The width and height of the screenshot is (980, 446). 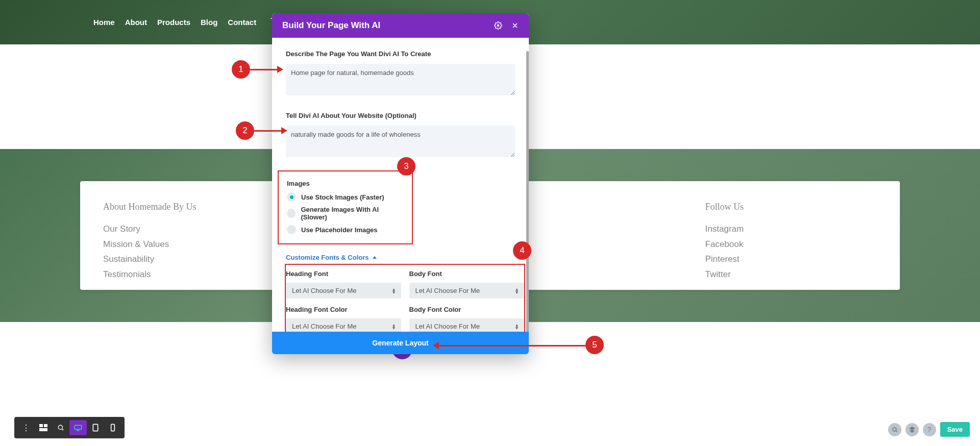 What do you see at coordinates (791, 259) in the screenshot?
I see `footer-link: Pinterest` at bounding box center [791, 259].